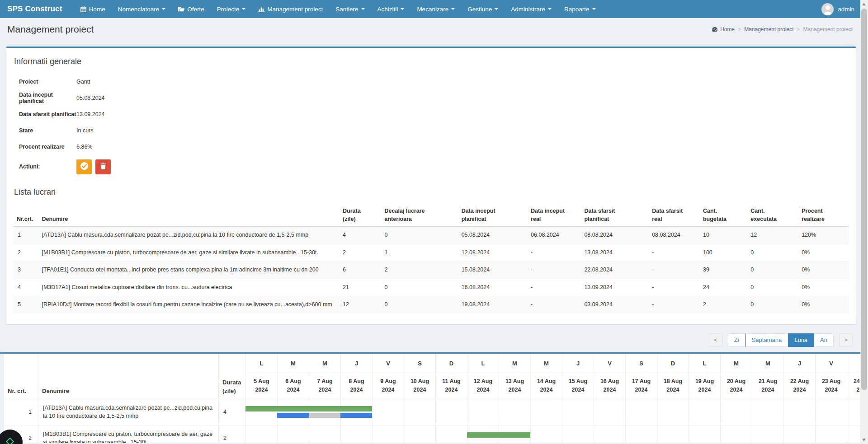 The width and height of the screenshot is (868, 444). What do you see at coordinates (103, 167) in the screenshot?
I see `delete-button` at bounding box center [103, 167].